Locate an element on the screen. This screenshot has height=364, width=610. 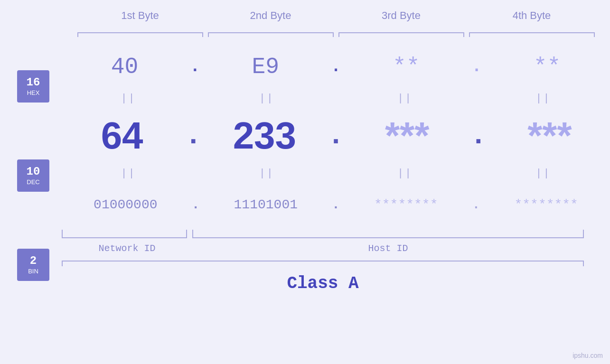
byte1-header: 1st Byte is located at coordinates (141, 16).